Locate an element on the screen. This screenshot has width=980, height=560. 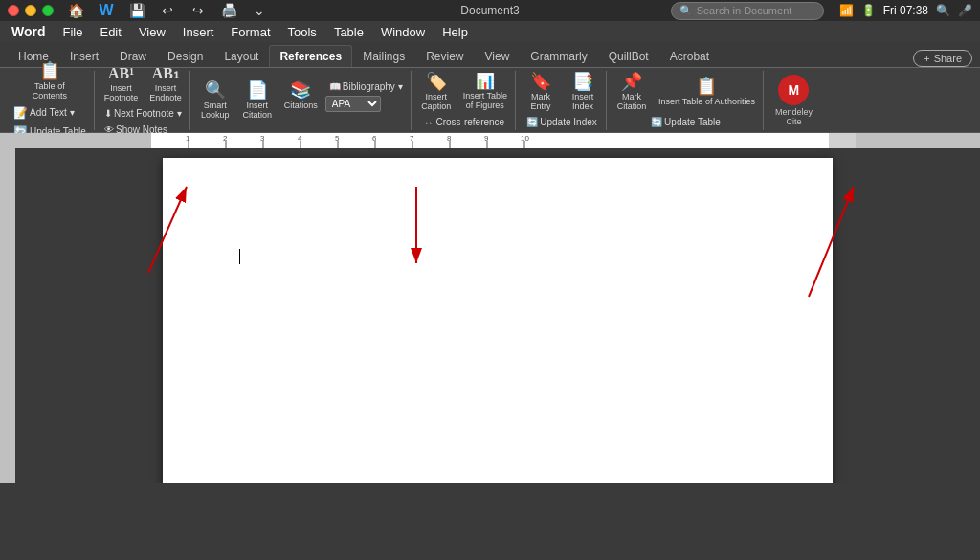
smart-lookup-icon: 🔍 is located at coordinates (215, 90).